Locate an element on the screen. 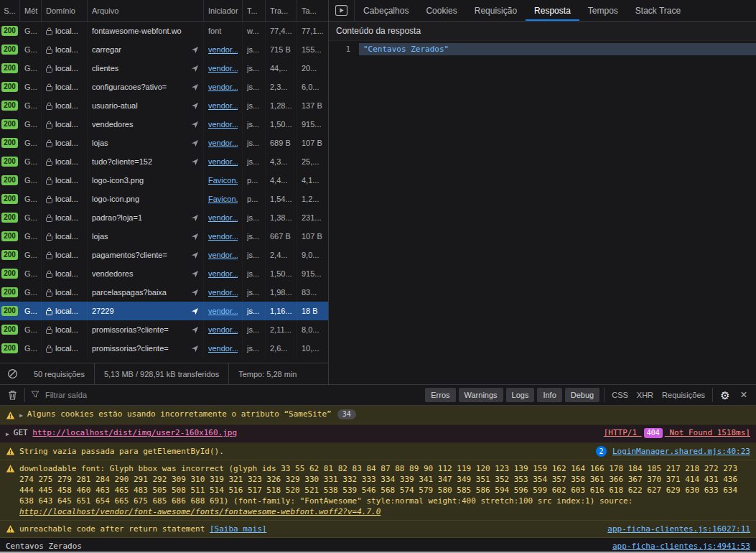 The height and width of the screenshot is (553, 756). learn-more-link: [Saiba mais] is located at coordinates (238, 529).